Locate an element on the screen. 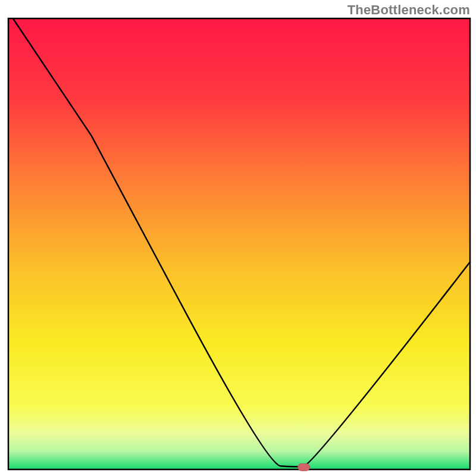 This screenshot has width=476, height=476. watermark-text: TheBottleneck.com is located at coordinates (409, 10).